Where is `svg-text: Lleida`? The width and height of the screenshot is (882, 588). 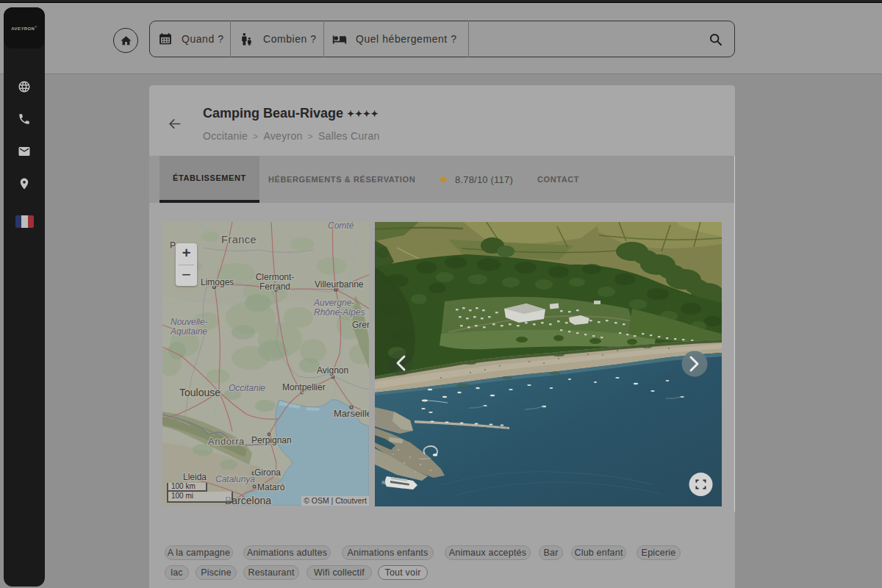 svg-text: Lleida is located at coordinates (195, 477).